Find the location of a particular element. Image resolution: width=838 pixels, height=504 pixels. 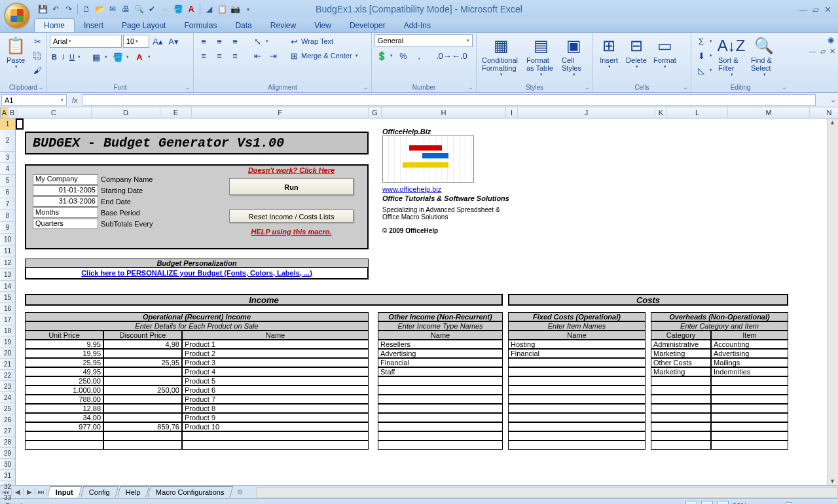

col-header-J: J is located at coordinates (587, 113).